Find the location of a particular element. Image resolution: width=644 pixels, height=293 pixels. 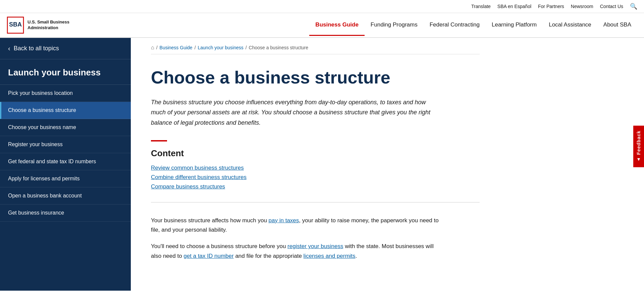

body-paragraph-1: Your business structure affects how much… is located at coordinates (295, 226).